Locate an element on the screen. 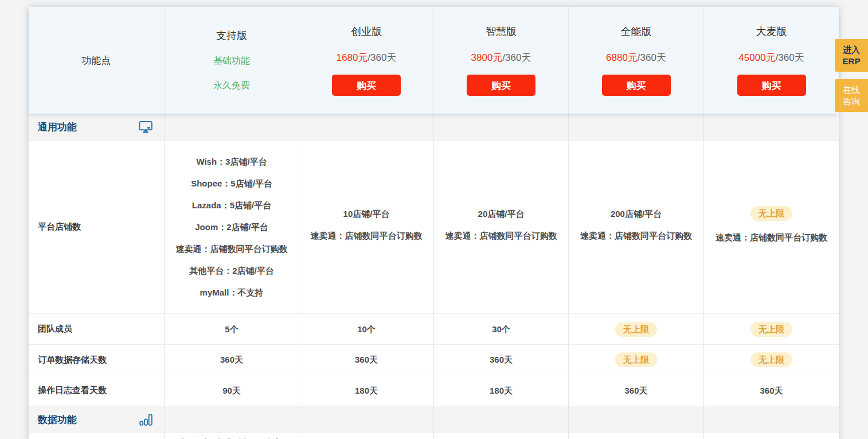 The width and height of the screenshot is (868, 439). platform-limit-line: Lazada：5店铺/平台 is located at coordinates (232, 205).